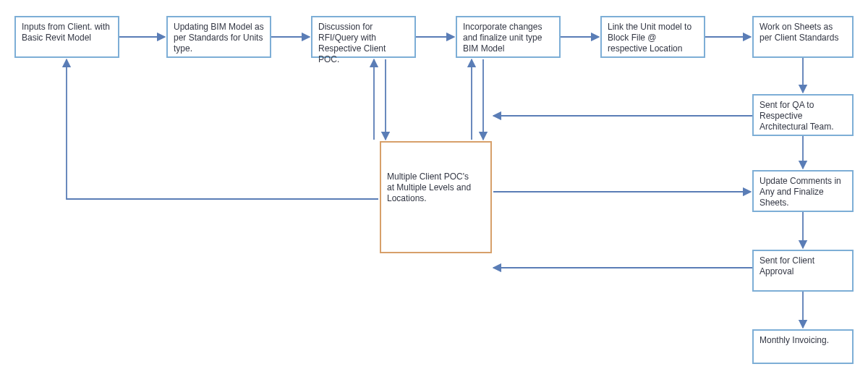  What do you see at coordinates (352, 43) in the screenshot?
I see `box-label: Discussion for RFI/Query with Respective…` at bounding box center [352, 43].